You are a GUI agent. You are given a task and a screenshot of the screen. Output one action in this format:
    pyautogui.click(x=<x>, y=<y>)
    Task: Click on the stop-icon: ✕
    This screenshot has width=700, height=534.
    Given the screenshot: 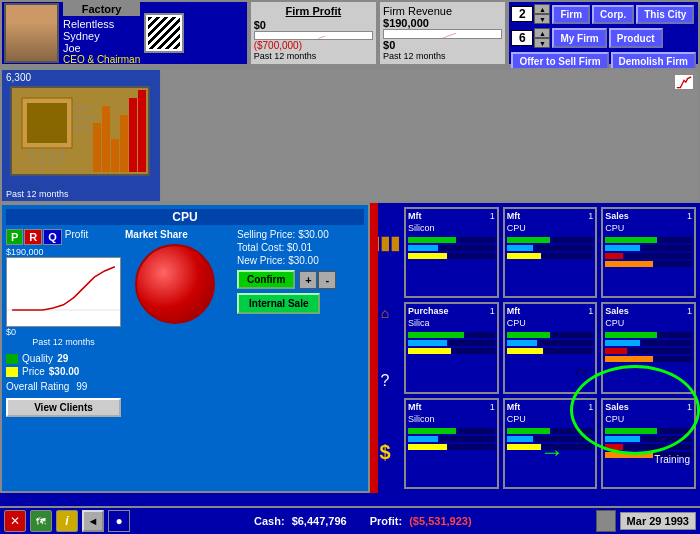 What is the action you would take?
    pyautogui.click(x=15, y=521)
    